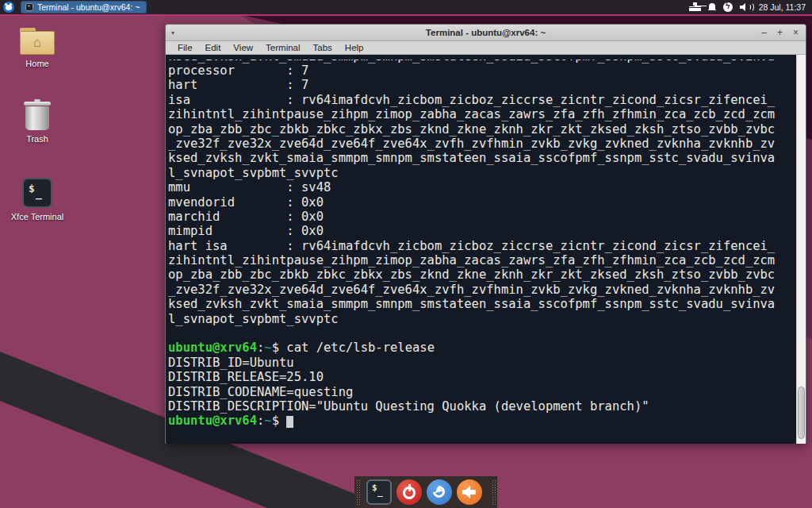 The width and height of the screenshot is (812, 508). What do you see at coordinates (750, 7) in the screenshot?
I see `system-tray: 28 Jul, 11:37` at bounding box center [750, 7].